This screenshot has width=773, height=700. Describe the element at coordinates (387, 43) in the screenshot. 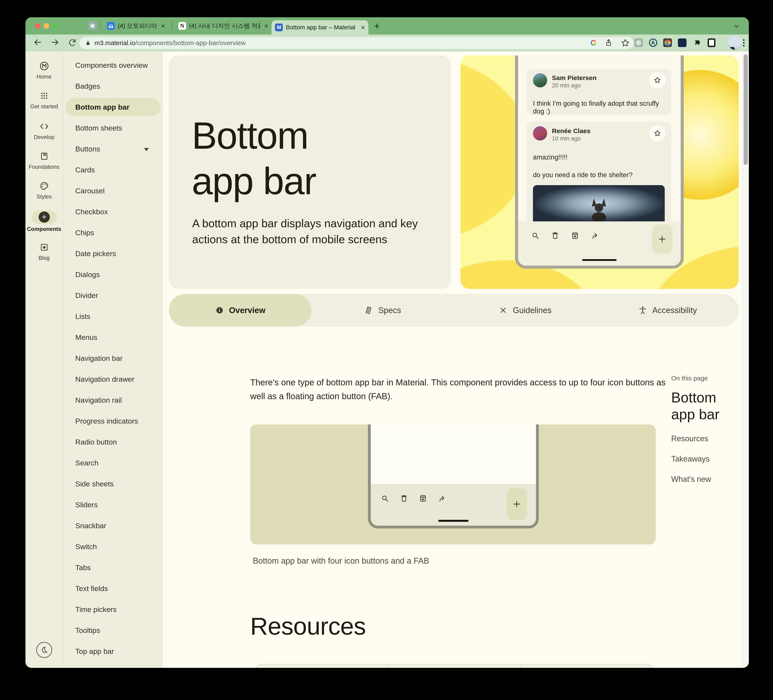

I see `browser-toolbar: m3.material.io/components/bottom-app-bar…` at that location.